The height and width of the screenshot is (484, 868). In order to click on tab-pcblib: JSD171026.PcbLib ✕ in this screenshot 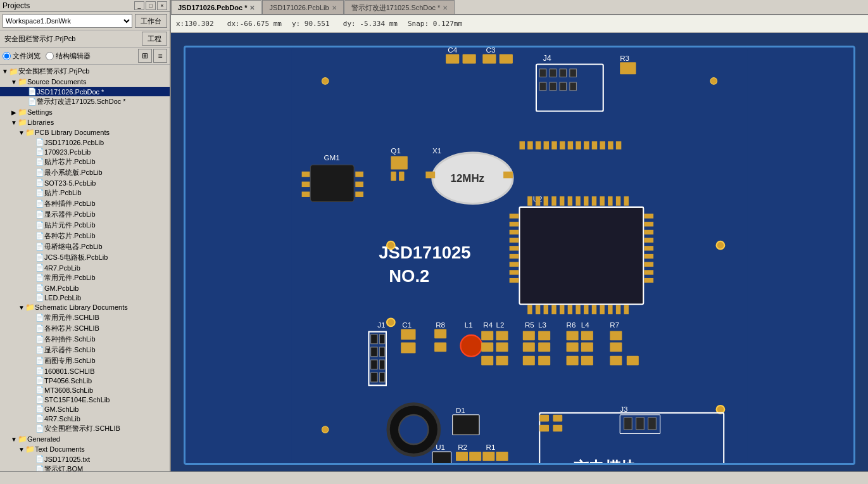, I will do `click(303, 7)`.